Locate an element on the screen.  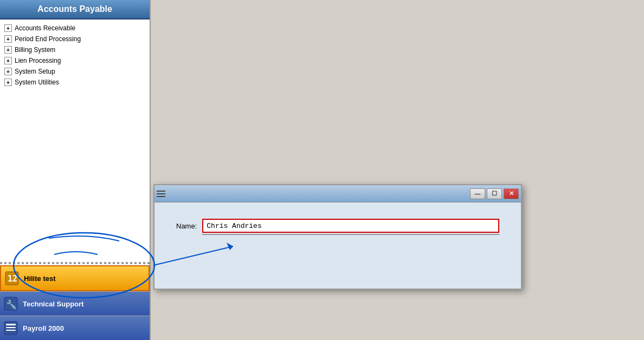
name-input-wrapper is located at coordinates (351, 226).